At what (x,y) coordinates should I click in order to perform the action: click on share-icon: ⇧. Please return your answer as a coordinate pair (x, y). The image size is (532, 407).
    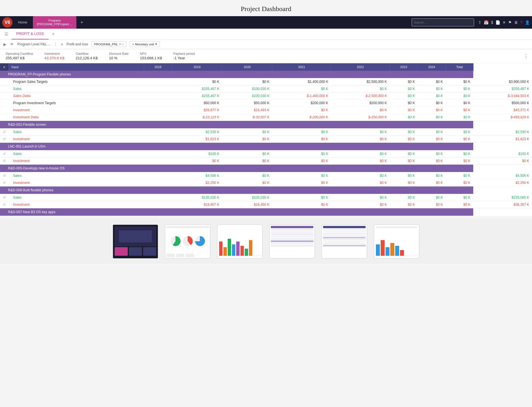
    Looking at the image, I should click on (480, 22).